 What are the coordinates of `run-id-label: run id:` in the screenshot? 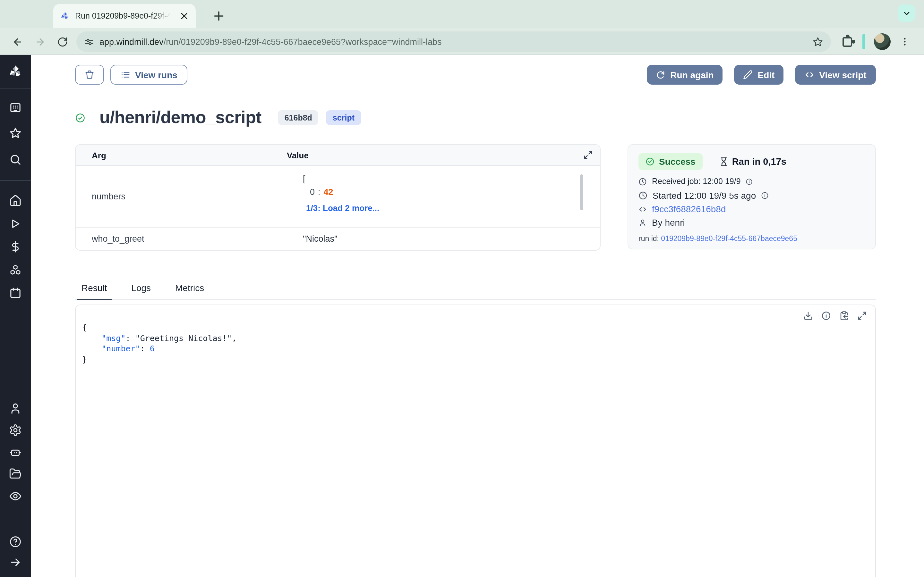 It's located at (649, 239).